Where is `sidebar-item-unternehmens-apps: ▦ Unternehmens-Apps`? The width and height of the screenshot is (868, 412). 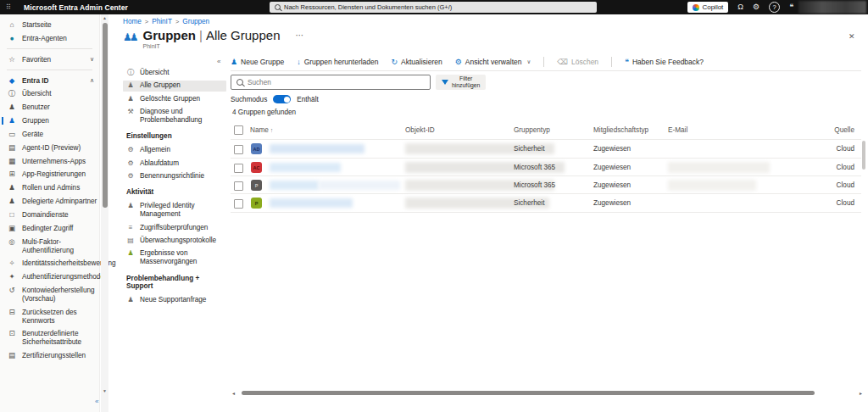 sidebar-item-unternehmens-apps: ▦ Unternehmens-Apps is located at coordinates (49, 162).